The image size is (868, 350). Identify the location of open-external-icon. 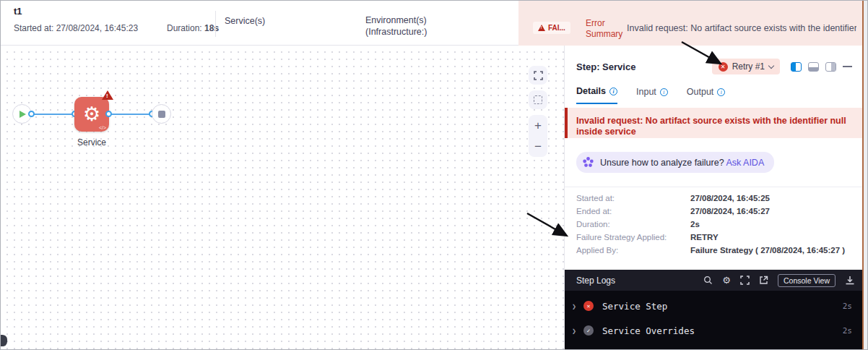
(764, 281).